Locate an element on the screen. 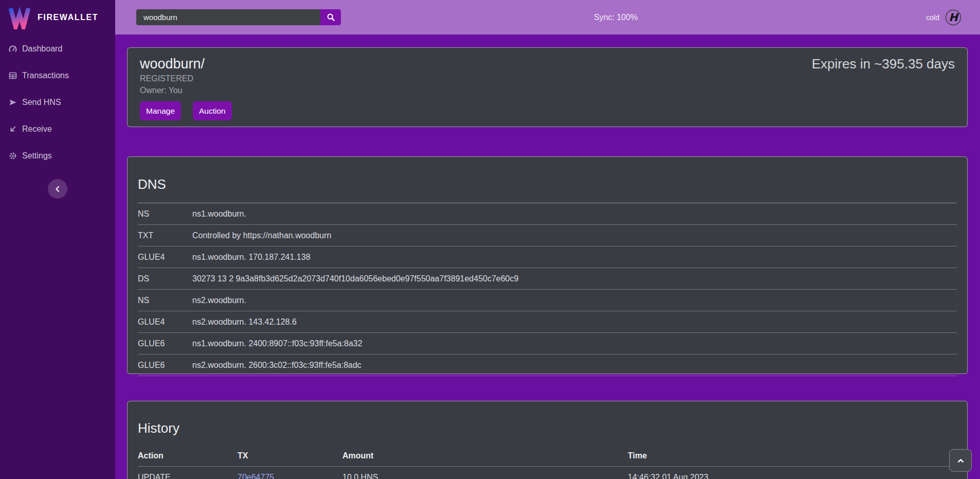 The width and height of the screenshot is (980, 479). wallet-name: cold is located at coordinates (933, 17).